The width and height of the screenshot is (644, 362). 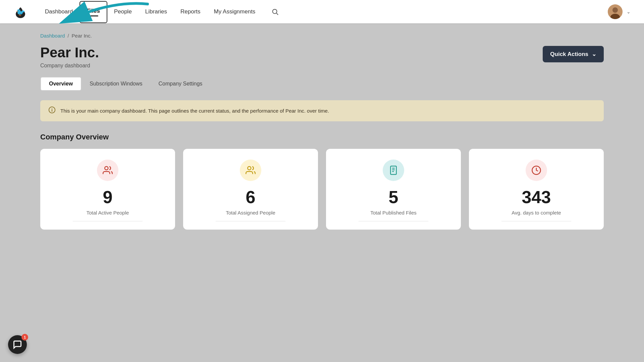 What do you see at coordinates (573, 54) in the screenshot?
I see `quick-actions-button: Quick Actions ⌄` at bounding box center [573, 54].